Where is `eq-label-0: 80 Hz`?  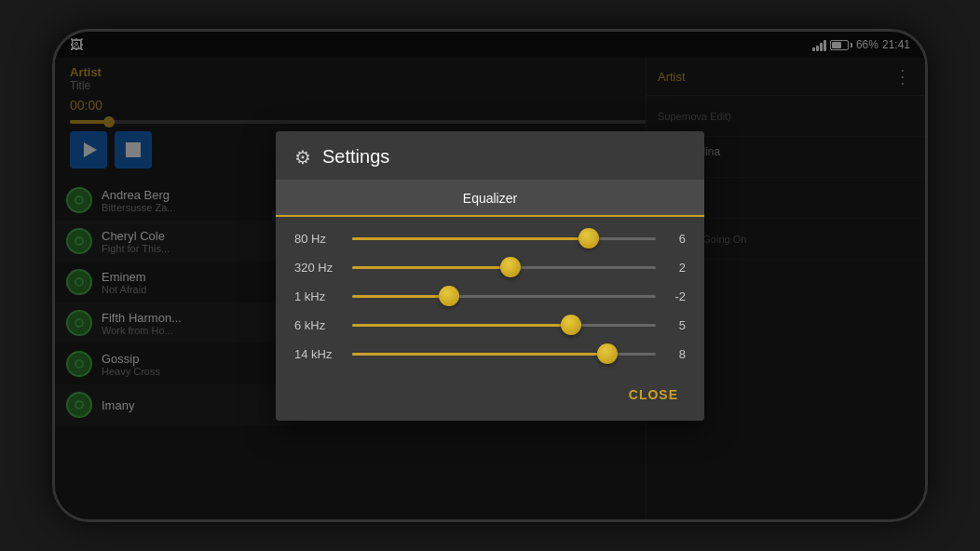
eq-label-0: 80 Hz is located at coordinates (318, 238).